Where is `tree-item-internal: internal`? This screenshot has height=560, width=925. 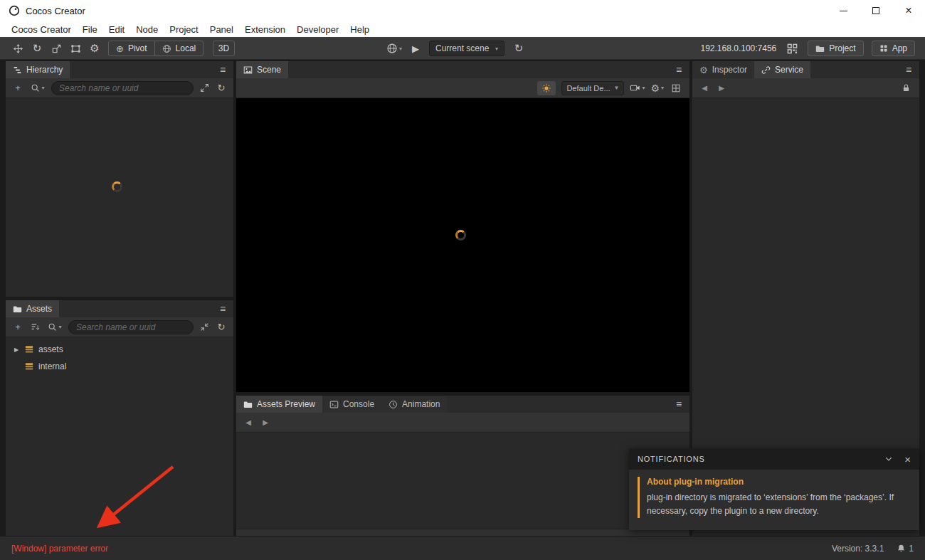
tree-item-internal: internal is located at coordinates (120, 366).